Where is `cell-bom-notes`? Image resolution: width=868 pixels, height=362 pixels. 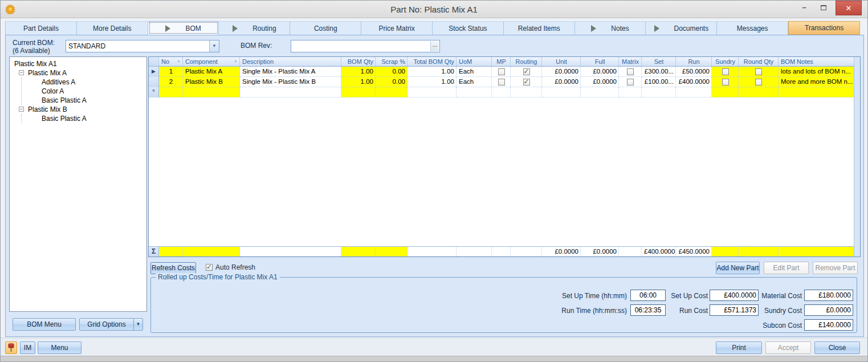 cell-bom-notes is located at coordinates (816, 92).